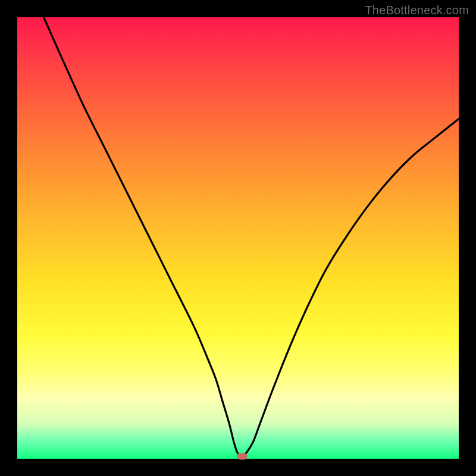  Describe the element at coordinates (242, 456) in the screenshot. I see `min-marker` at that location.